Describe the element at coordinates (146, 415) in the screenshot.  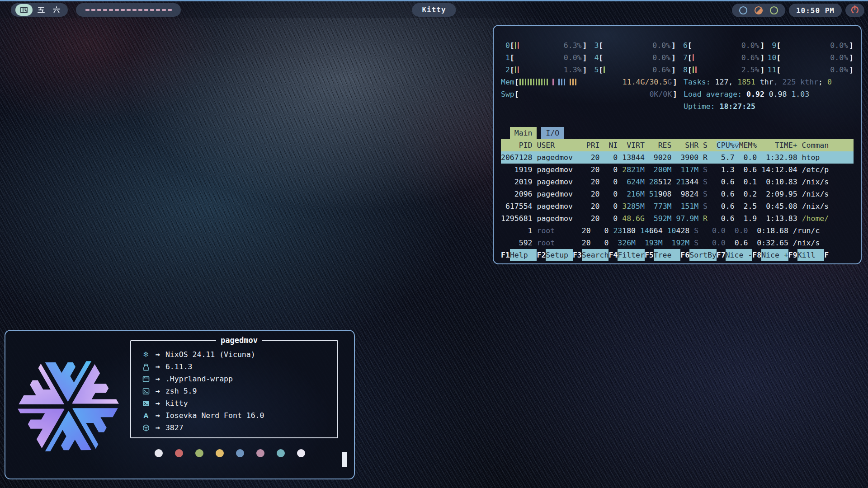
I see `svg-text: A` at that location.